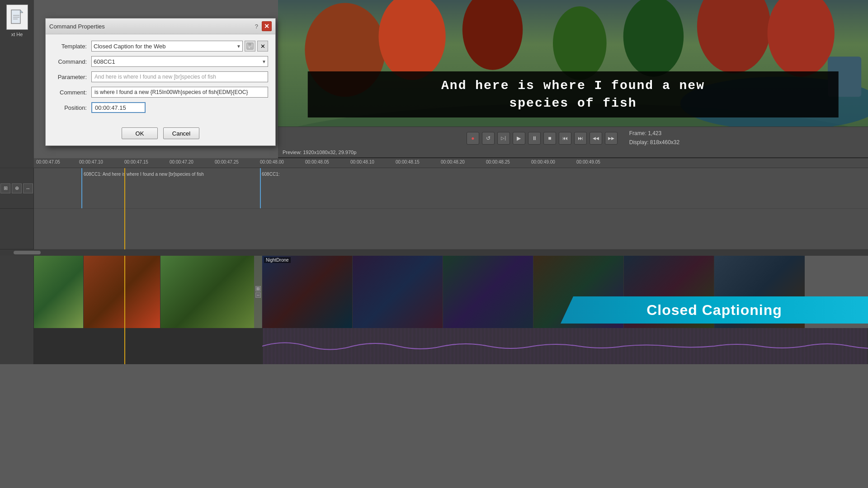 The image size is (868, 488). Describe the element at coordinates (160, 26) in the screenshot. I see `dialog-titlebar: Command Properties ? ✕` at that location.